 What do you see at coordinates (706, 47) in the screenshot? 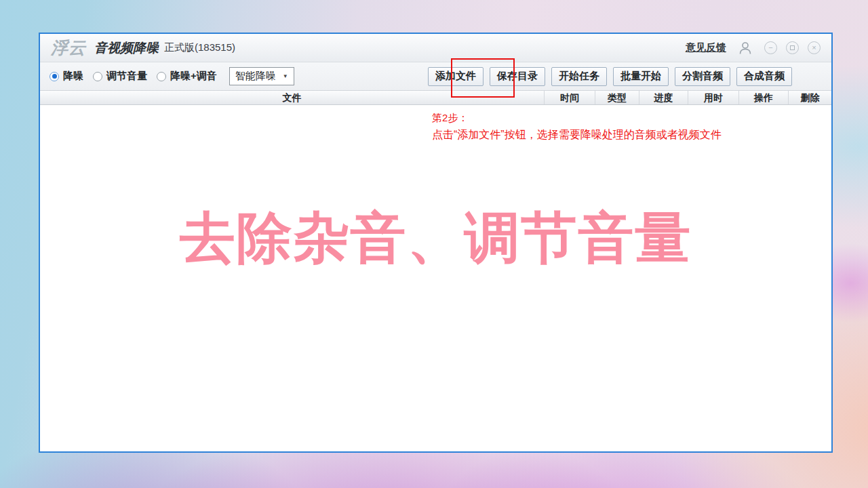
I see `feedback-link: 意见反馈` at bounding box center [706, 47].